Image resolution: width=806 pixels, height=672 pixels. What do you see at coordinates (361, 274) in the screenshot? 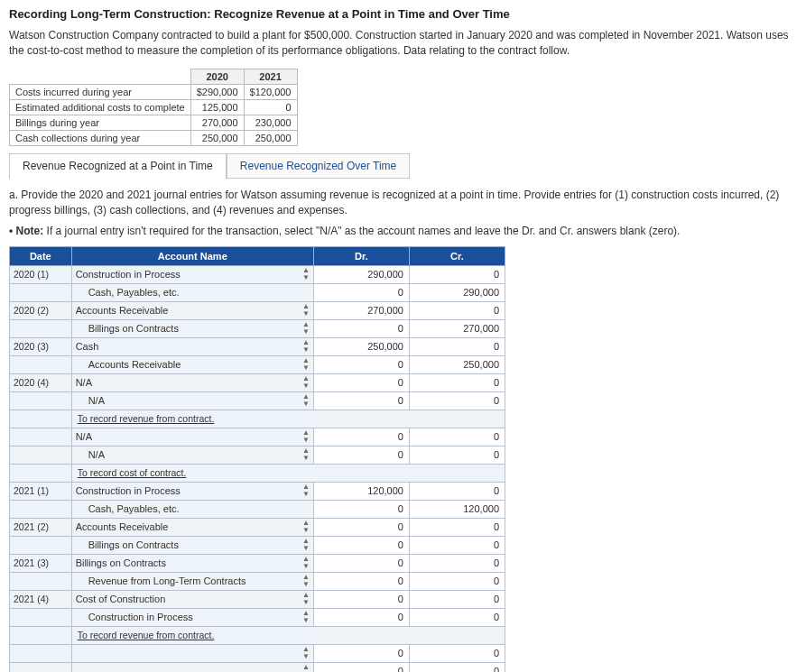
I see `dr-input: 290,000` at bounding box center [361, 274].